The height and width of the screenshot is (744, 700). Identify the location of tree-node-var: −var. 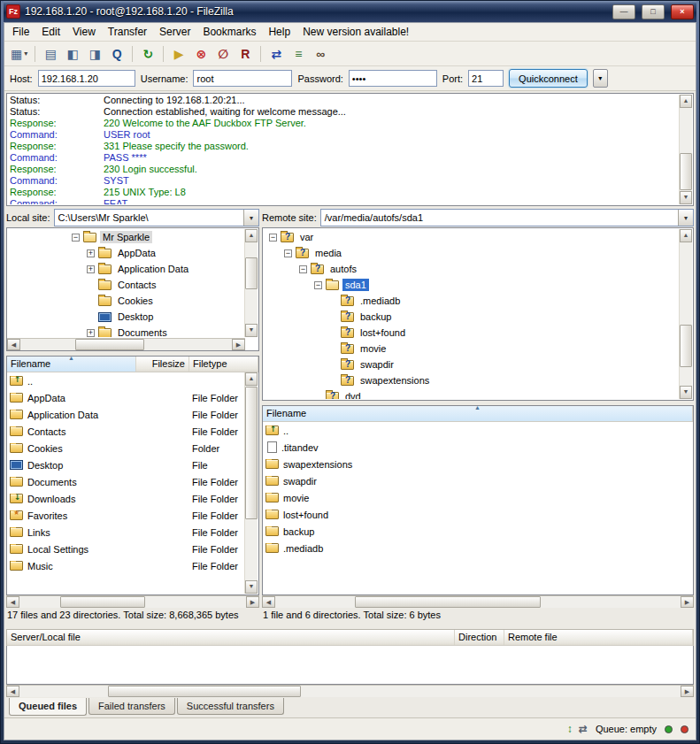
(471, 237).